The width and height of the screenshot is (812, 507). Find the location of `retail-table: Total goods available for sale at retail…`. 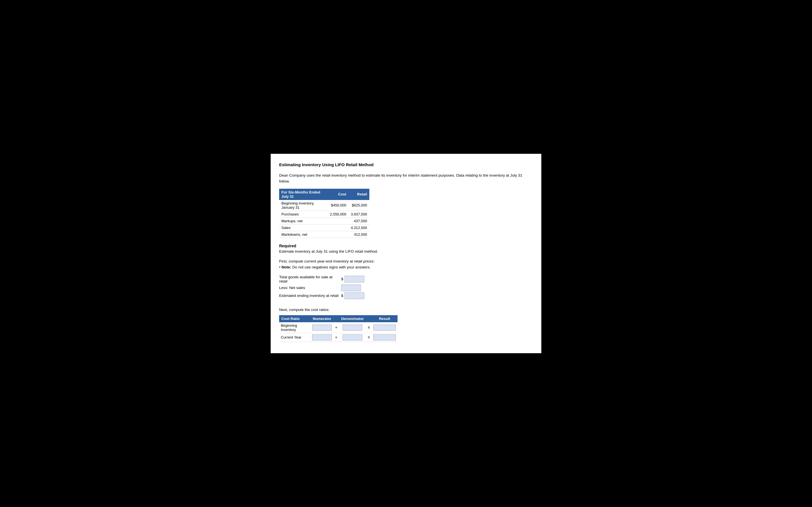

retail-table: Total goods available for sale at retail… is located at coordinates (406, 287).